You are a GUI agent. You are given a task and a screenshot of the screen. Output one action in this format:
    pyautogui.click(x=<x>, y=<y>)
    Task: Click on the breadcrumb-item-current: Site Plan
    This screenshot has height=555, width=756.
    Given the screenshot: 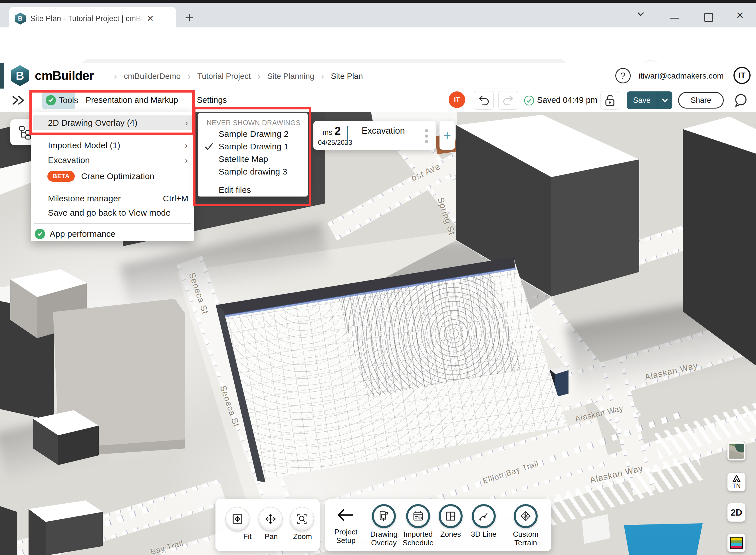 What is the action you would take?
    pyautogui.click(x=347, y=76)
    